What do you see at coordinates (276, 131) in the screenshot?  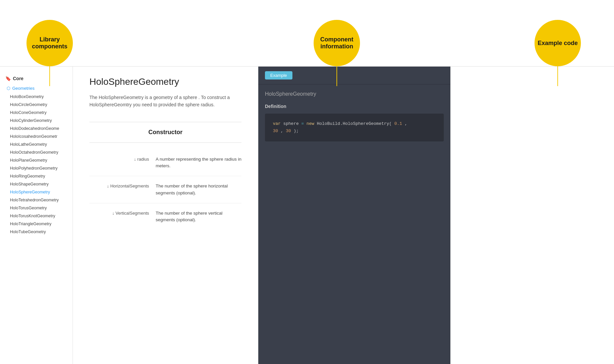 I see `kw-number-2: 30` at bounding box center [276, 131].